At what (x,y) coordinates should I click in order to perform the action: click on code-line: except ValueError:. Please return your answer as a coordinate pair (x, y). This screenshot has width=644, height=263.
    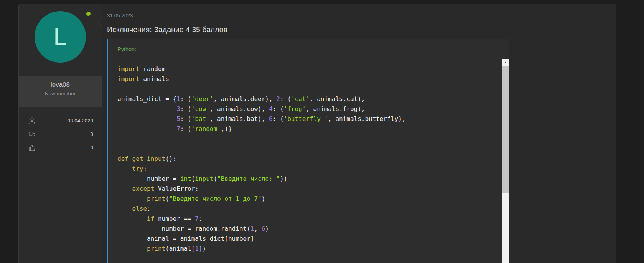
    Looking at the image, I should click on (308, 189).